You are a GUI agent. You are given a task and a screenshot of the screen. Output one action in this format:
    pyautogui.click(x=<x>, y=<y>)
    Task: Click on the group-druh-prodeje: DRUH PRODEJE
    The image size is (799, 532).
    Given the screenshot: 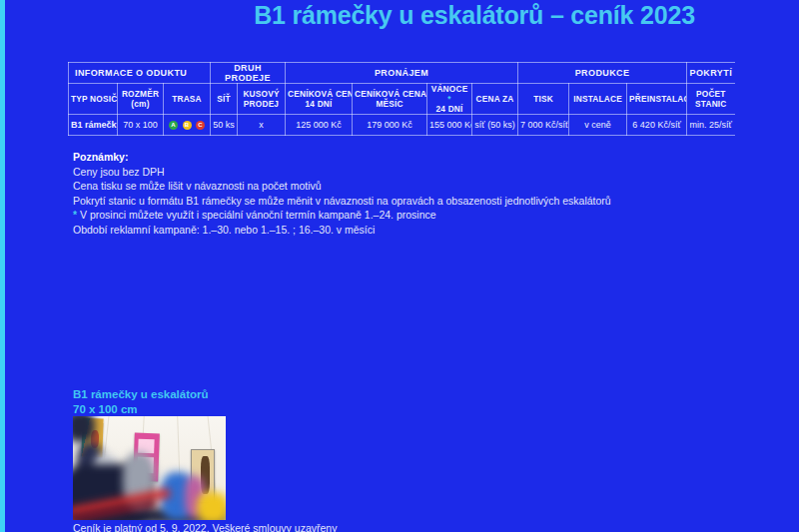 What is the action you would take?
    pyautogui.click(x=248, y=74)
    